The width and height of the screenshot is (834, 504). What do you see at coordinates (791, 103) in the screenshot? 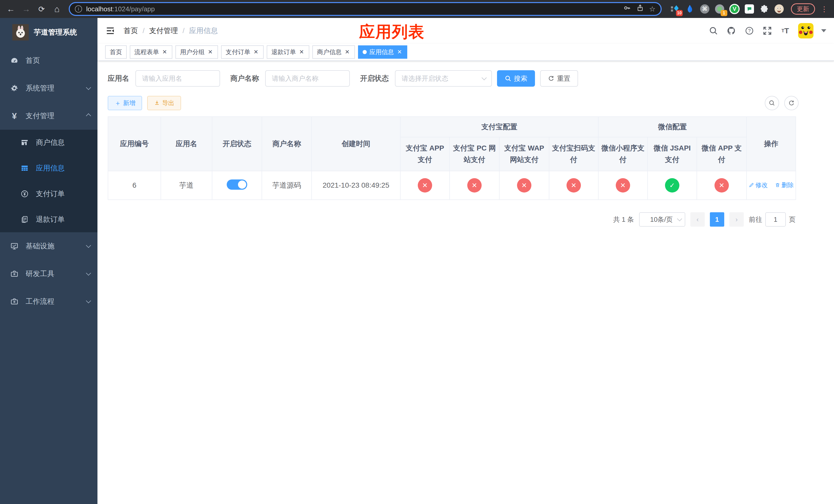
I see `refresh-table-button` at bounding box center [791, 103].